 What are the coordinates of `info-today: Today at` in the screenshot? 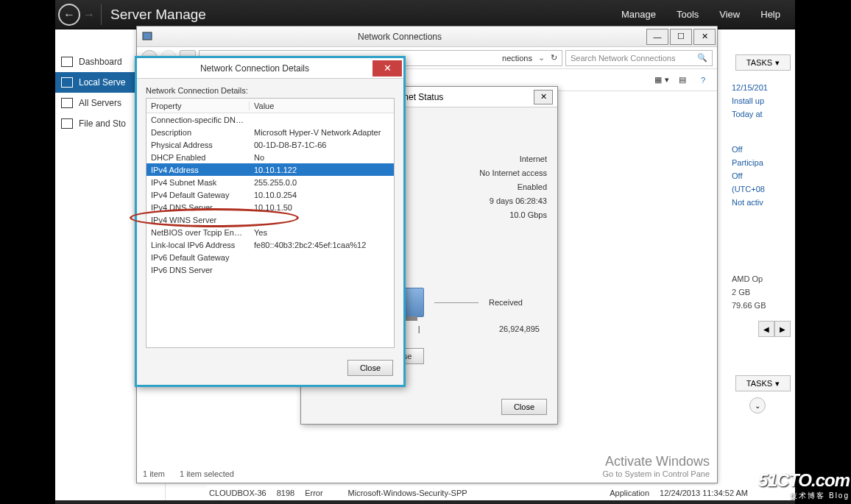 It's located at (761, 114).